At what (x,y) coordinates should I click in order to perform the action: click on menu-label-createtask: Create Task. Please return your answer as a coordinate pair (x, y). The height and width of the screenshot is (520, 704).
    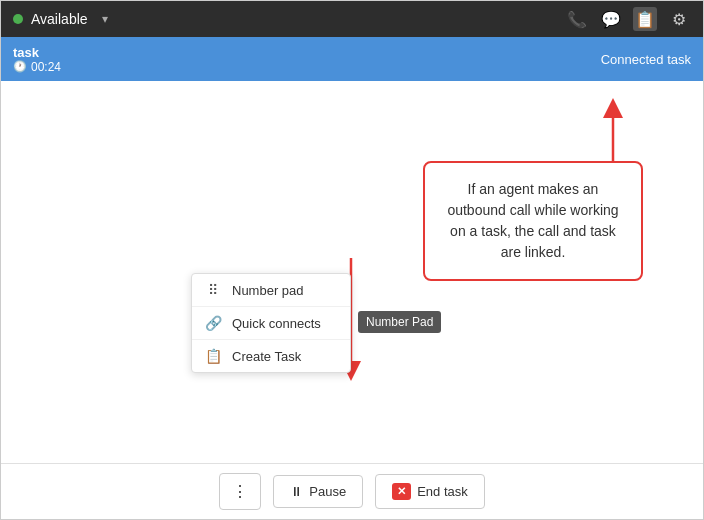
    Looking at the image, I should click on (266, 356).